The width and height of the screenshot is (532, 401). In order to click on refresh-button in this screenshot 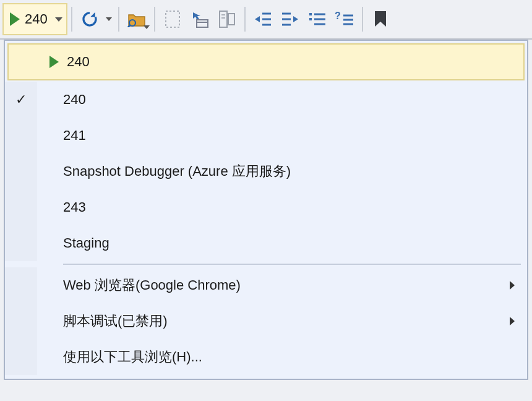, I will do `click(90, 19)`.